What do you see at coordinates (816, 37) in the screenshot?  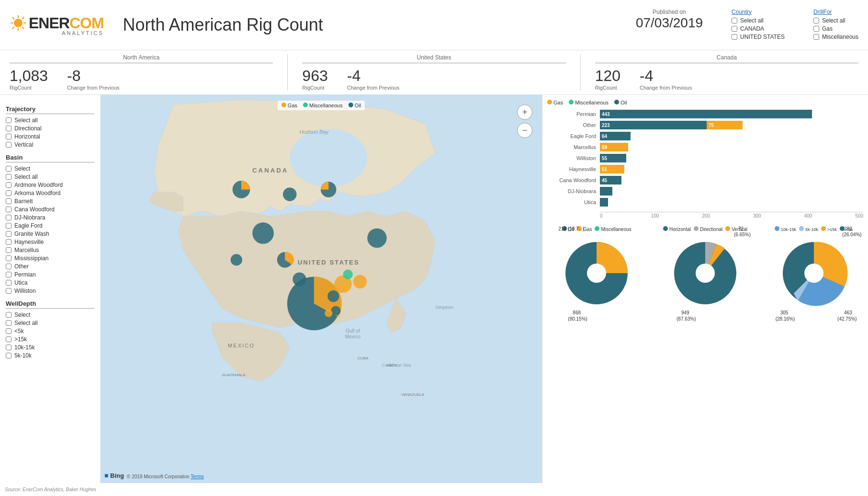 I see `drillfor-misc-checkbox` at bounding box center [816, 37].